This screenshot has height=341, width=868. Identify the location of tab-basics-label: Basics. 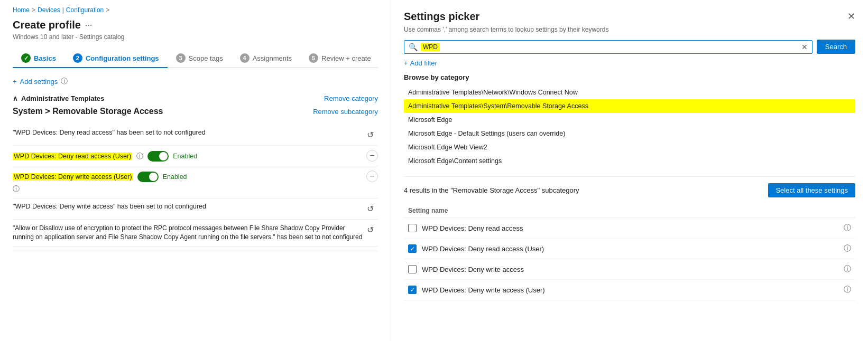
(45, 58).